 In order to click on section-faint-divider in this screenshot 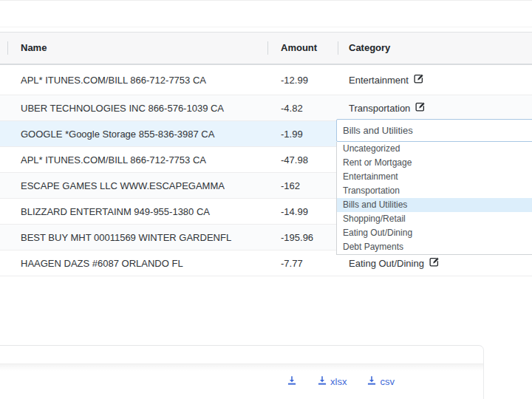, I will do `click(266, 27)`.